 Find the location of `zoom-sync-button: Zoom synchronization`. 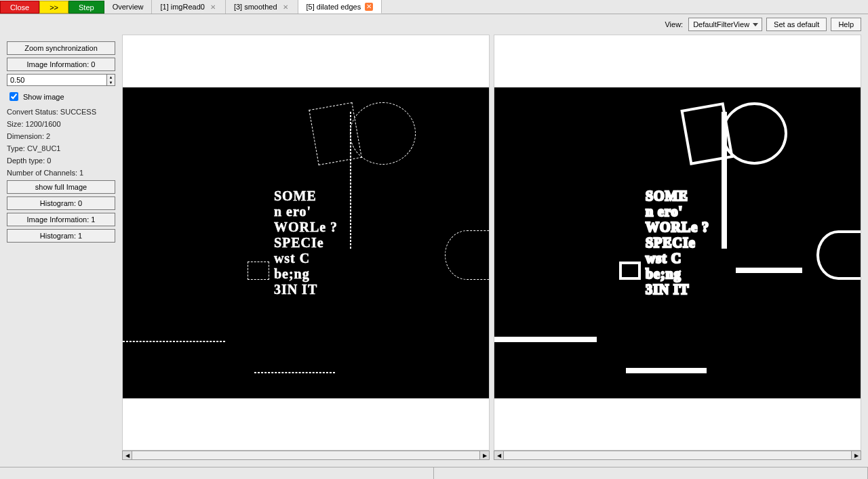

zoom-sync-button: Zoom synchronization is located at coordinates (61, 48).